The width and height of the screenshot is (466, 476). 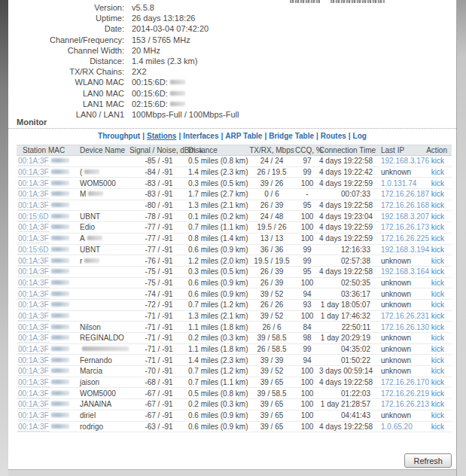 What do you see at coordinates (244, 136) in the screenshot?
I see `tab-arp-table: ARP Table` at bounding box center [244, 136].